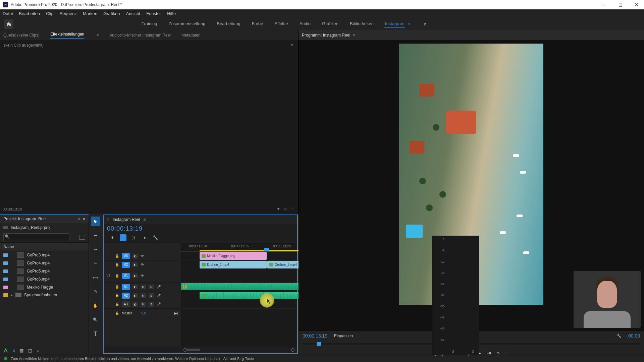  I want to click on more-controls-icon: », so click(498, 353).